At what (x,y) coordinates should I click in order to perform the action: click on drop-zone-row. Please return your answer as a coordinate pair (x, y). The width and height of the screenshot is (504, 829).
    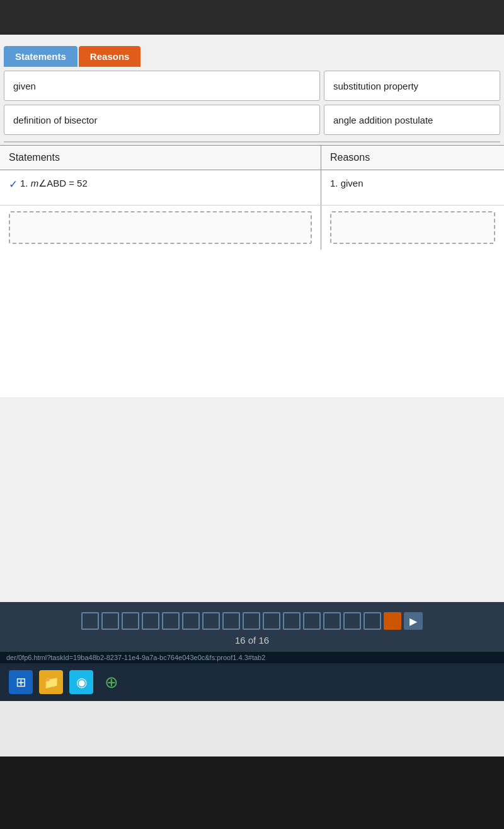
    Looking at the image, I should click on (252, 228).